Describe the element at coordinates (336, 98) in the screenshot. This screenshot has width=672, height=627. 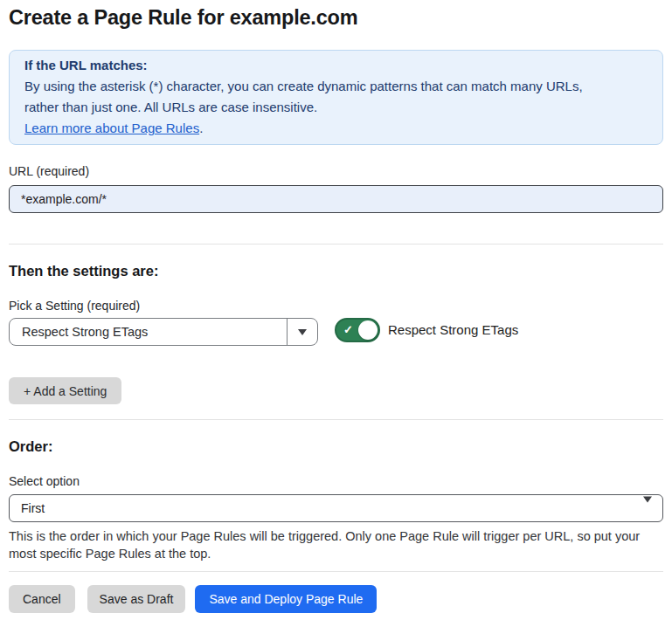
I see `url-match-info-box: If the URL matches: By using the asteris…` at that location.